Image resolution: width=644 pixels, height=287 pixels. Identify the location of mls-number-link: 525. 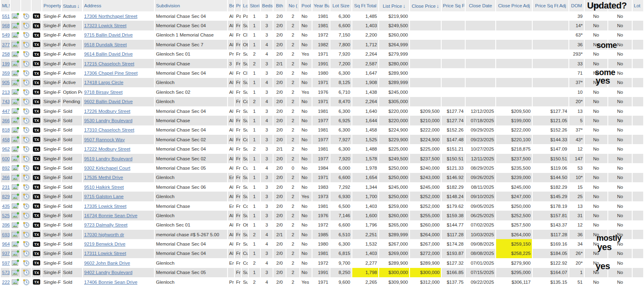
(6, 216).